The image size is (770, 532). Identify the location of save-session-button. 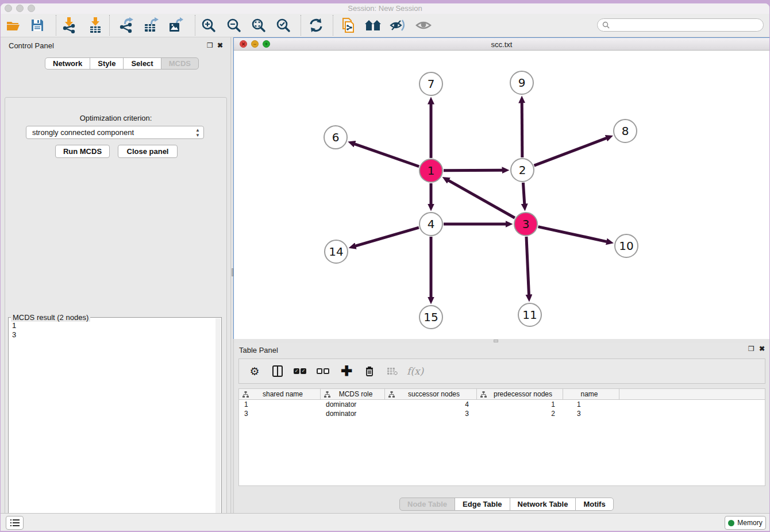
(37, 25).